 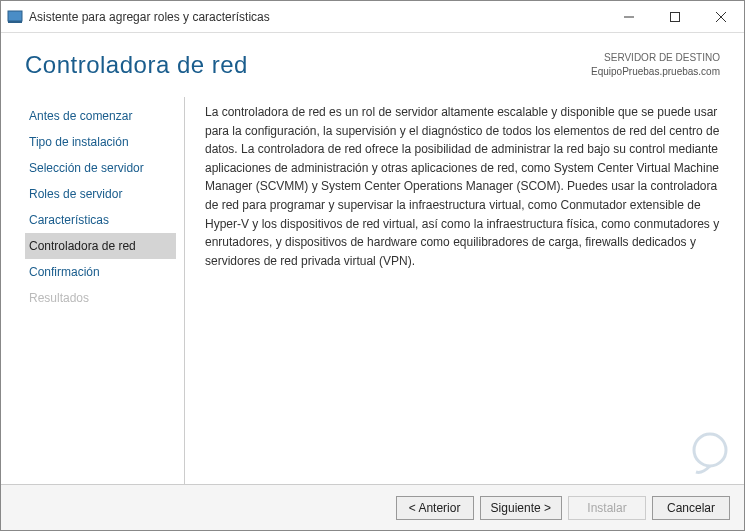 What do you see at coordinates (721, 17) in the screenshot?
I see `close-button` at bounding box center [721, 17].